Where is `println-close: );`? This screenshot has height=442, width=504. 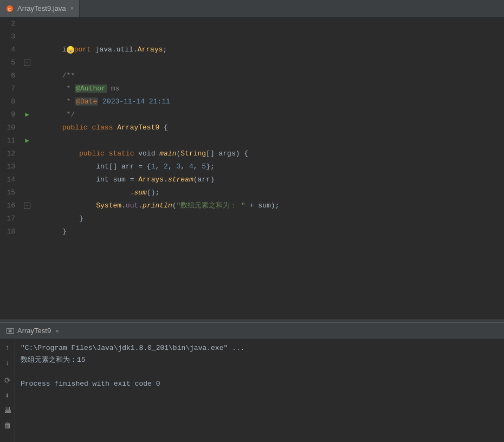 println-close: ); is located at coordinates (275, 206).